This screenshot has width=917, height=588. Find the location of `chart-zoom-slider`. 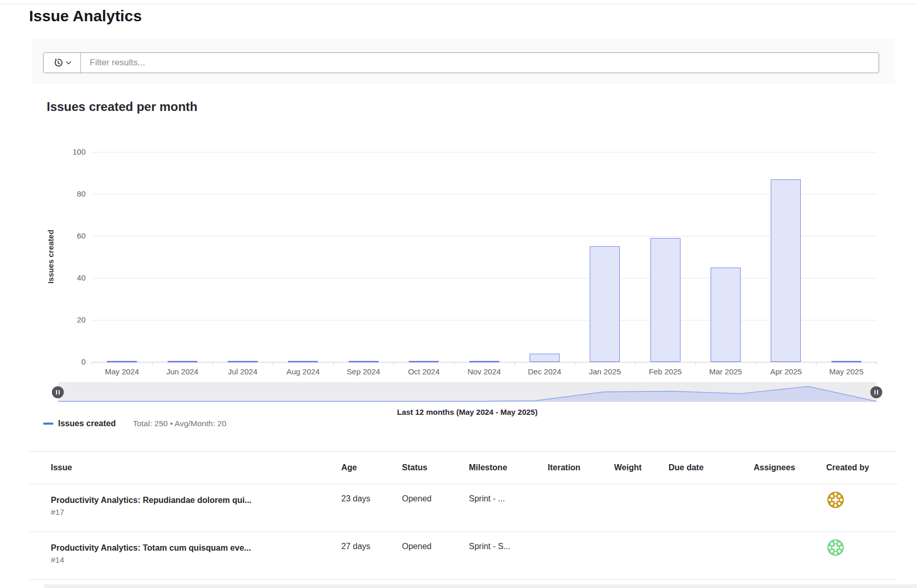

chart-zoom-slider is located at coordinates (467, 392).